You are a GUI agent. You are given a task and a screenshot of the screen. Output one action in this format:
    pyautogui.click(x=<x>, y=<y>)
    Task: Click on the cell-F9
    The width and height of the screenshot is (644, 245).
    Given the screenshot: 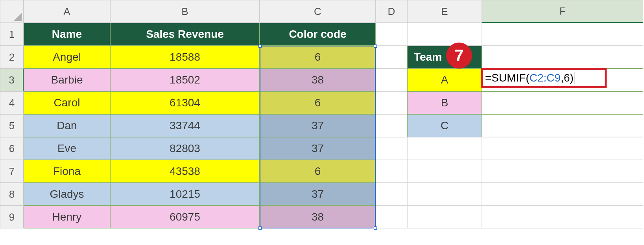 What is the action you would take?
    pyautogui.click(x=563, y=217)
    